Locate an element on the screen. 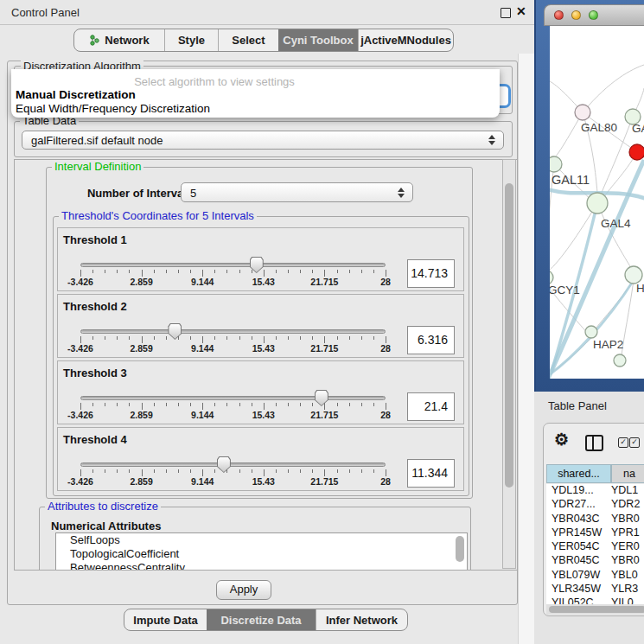 This screenshot has width=644, height=644. numerical-attributes-list: SelfLoopsTopologicalCoefficientBetweenne… is located at coordinates (261, 552).